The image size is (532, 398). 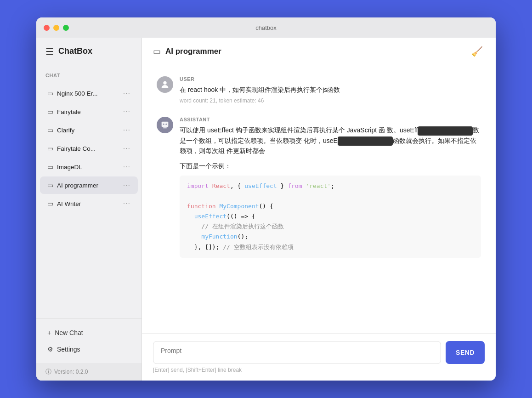 What do you see at coordinates (266, 28) in the screenshot?
I see `window-title: chatbox` at bounding box center [266, 28].